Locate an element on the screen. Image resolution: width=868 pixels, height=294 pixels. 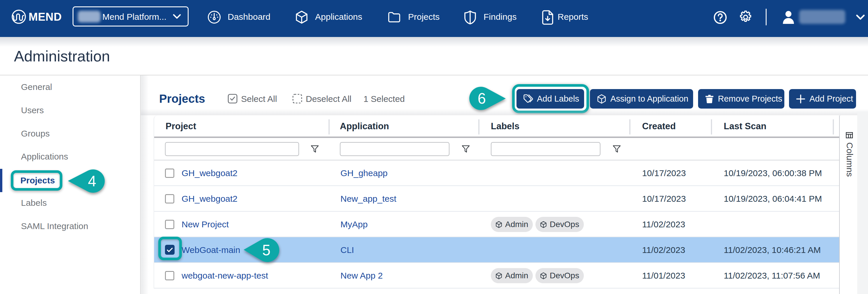
svg-text: 5 is located at coordinates (267, 250).